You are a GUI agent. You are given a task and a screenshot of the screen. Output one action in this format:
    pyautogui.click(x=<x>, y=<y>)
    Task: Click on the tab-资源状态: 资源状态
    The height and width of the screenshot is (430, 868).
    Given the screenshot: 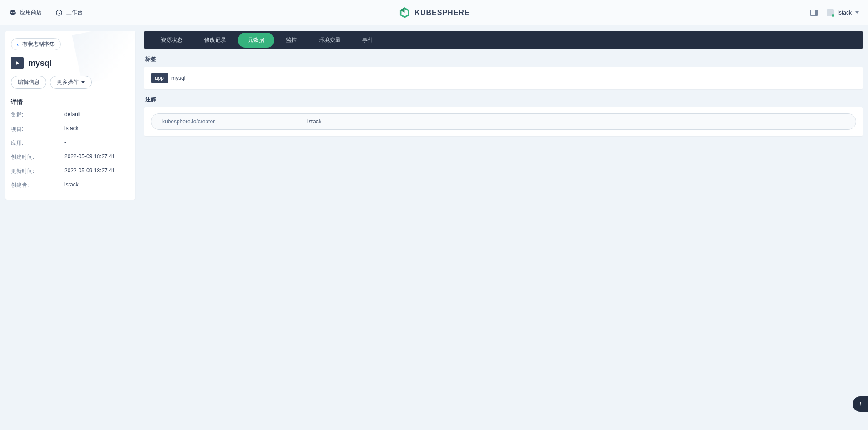 What is the action you would take?
    pyautogui.click(x=172, y=40)
    